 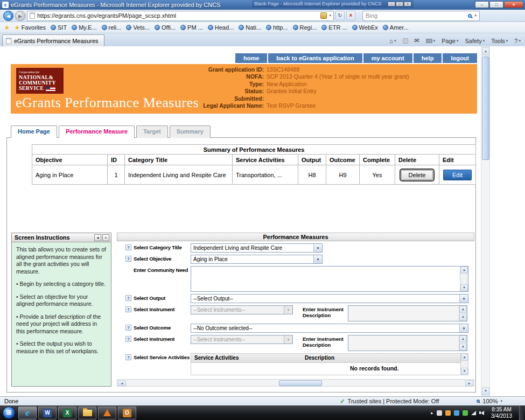 What do you see at coordinates (67, 413) in the screenshot?
I see `excel-taskbar-button: X` at bounding box center [67, 413].